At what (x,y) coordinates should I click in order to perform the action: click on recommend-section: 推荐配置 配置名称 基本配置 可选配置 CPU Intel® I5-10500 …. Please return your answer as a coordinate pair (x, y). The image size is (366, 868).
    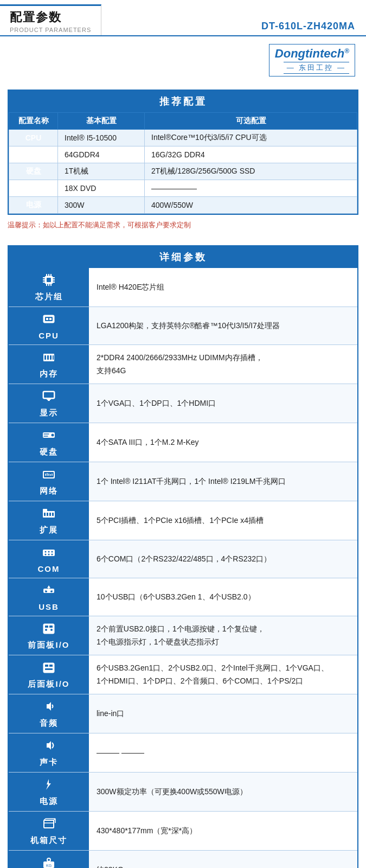
    Looking at the image, I should click on (183, 152).